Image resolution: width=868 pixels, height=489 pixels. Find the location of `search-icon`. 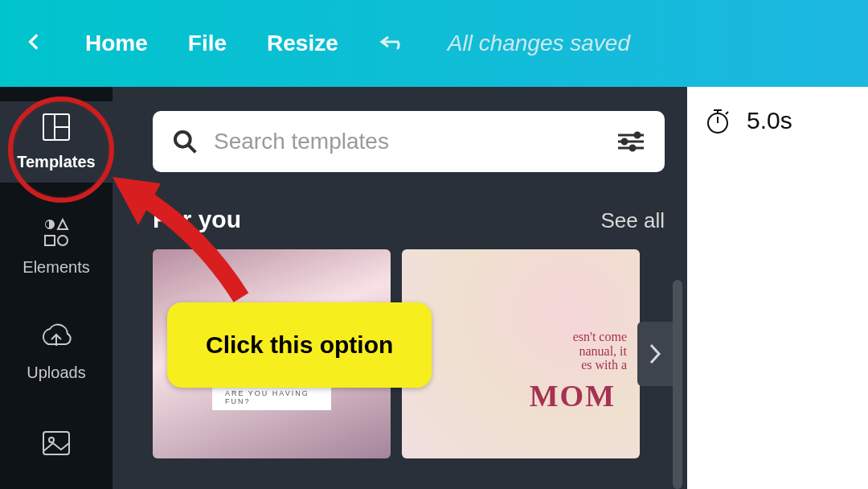

search-icon is located at coordinates (185, 142).